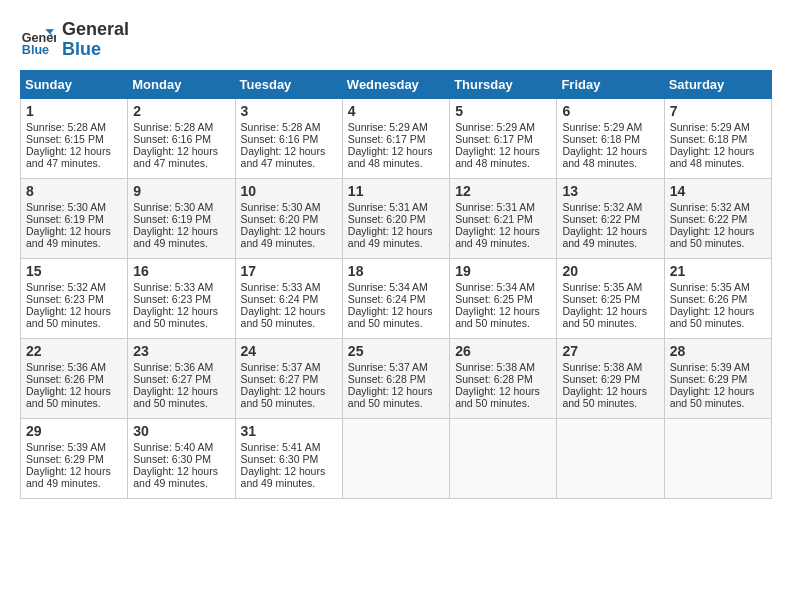 The width and height of the screenshot is (792, 612). What do you see at coordinates (74, 84) in the screenshot?
I see `col-header-sunday: Sunday` at bounding box center [74, 84].